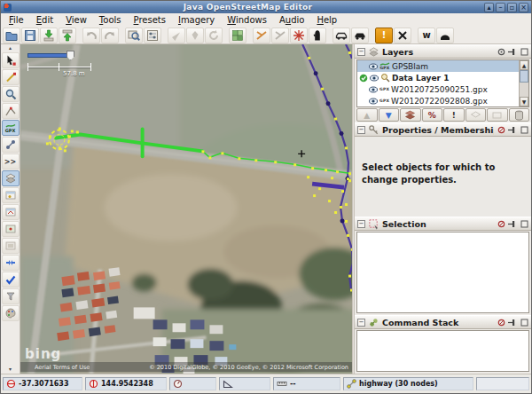  Describe the element at coordinates (524, 101) in the screenshot. I see `scroll-down-button: ▼` at that location.